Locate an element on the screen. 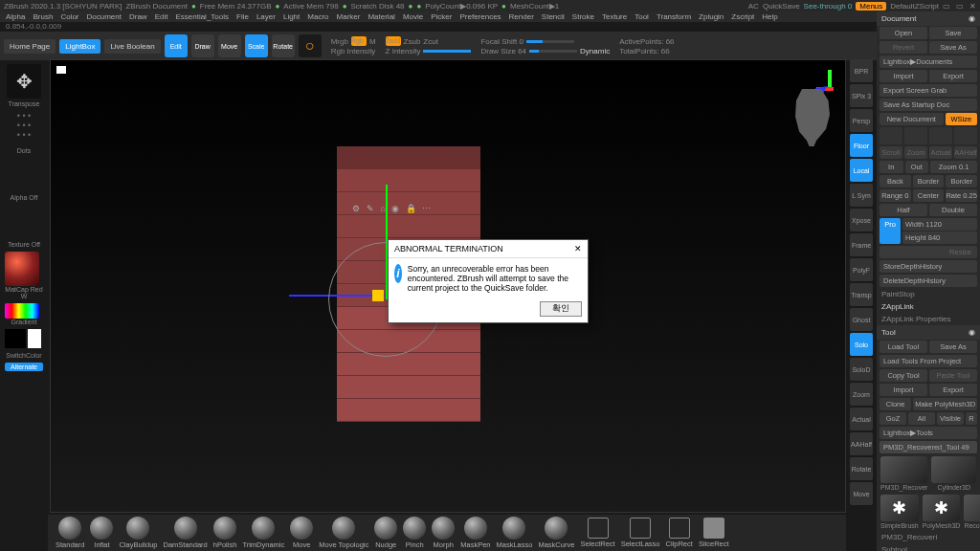 The width and height of the screenshot is (980, 551). brush-maskcurve: MaskCurve is located at coordinates (556, 533).